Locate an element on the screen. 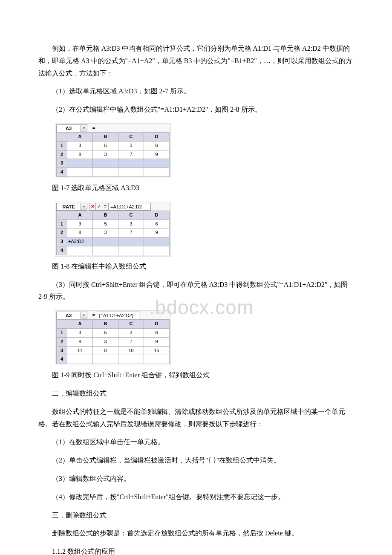 The width and height of the screenshot is (392, 555). cell-result: 10 is located at coordinates (131, 350).